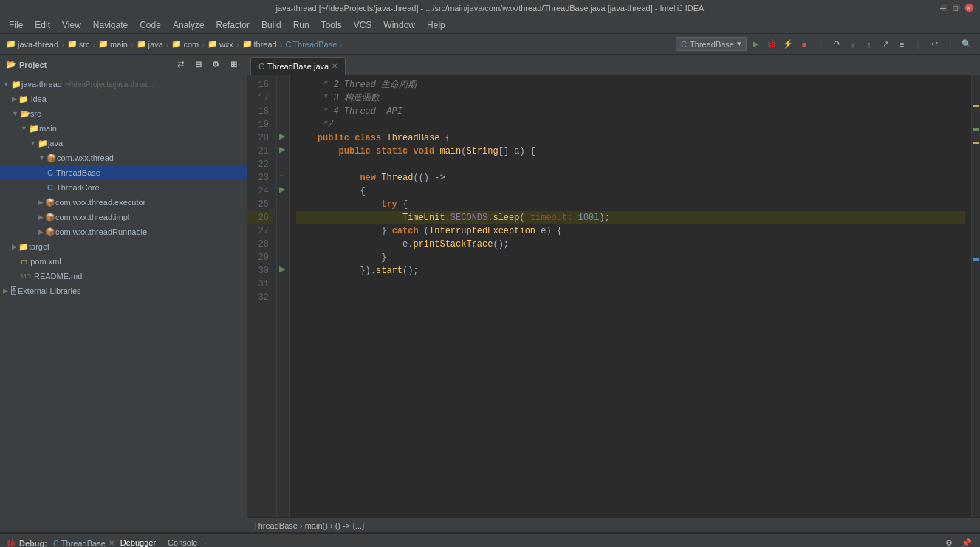 Image resolution: width=980 pixels, height=547 pixels. Describe the element at coordinates (123, 114) in the screenshot. I see `tree-item-src: ▼ 📂 src` at that location.